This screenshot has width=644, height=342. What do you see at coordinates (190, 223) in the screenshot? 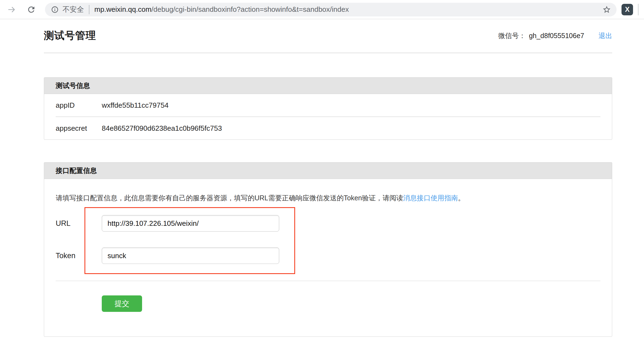
I see `url-input` at bounding box center [190, 223].